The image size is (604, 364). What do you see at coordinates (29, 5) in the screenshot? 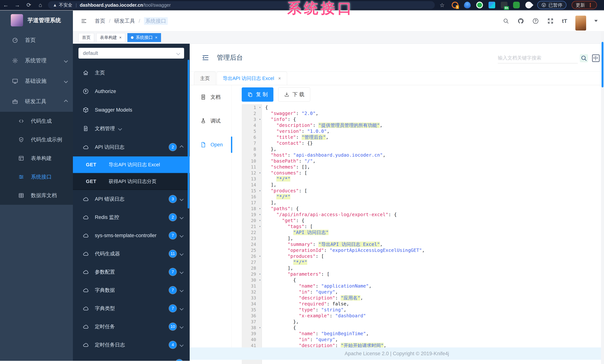
I see `browser-reload-button: ⟳` at bounding box center [29, 5].